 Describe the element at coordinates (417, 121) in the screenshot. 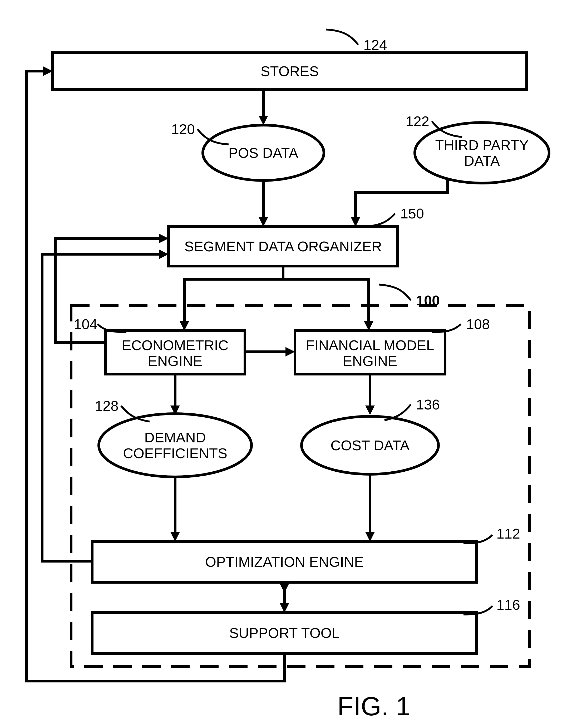

I see `ref-122: 122` at that location.